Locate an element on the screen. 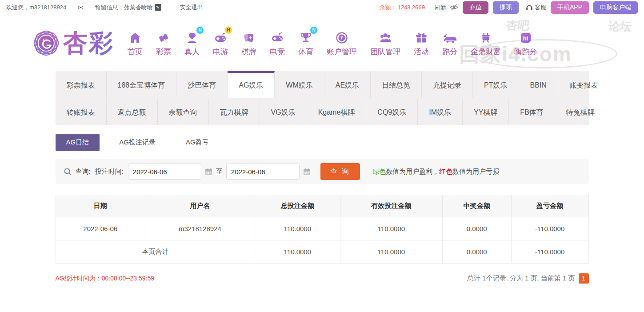 The height and width of the screenshot is (312, 644). cell-profit-loss: -110.0000 is located at coordinates (550, 229).